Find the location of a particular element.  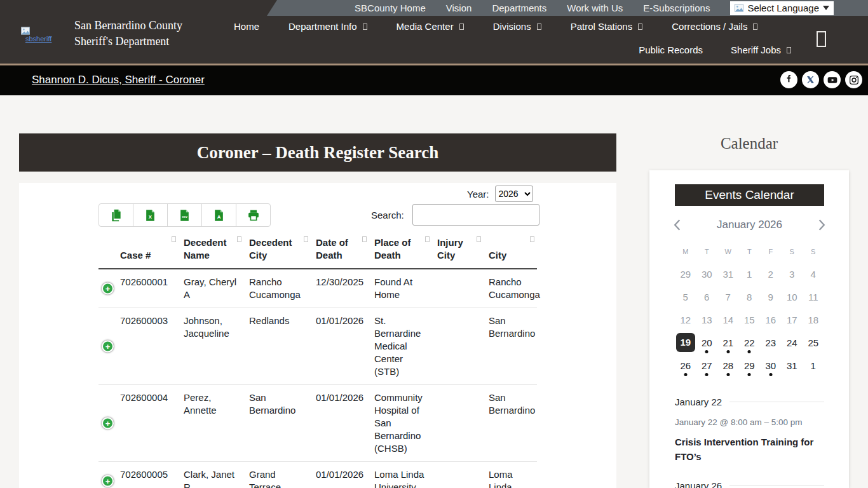

year-select: 2026 is located at coordinates (514, 194).